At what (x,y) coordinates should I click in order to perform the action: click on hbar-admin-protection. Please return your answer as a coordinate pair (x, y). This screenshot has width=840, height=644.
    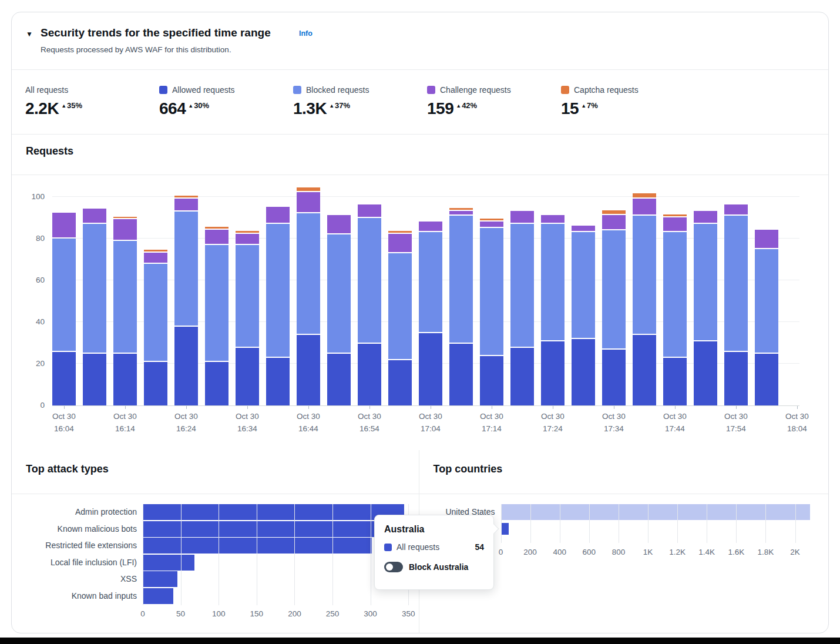
    Looking at the image, I should click on (274, 512).